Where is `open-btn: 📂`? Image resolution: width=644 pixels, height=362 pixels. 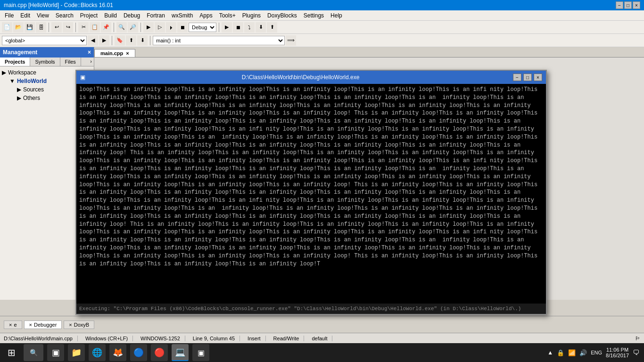
open-btn: 📂 is located at coordinates (18, 27).